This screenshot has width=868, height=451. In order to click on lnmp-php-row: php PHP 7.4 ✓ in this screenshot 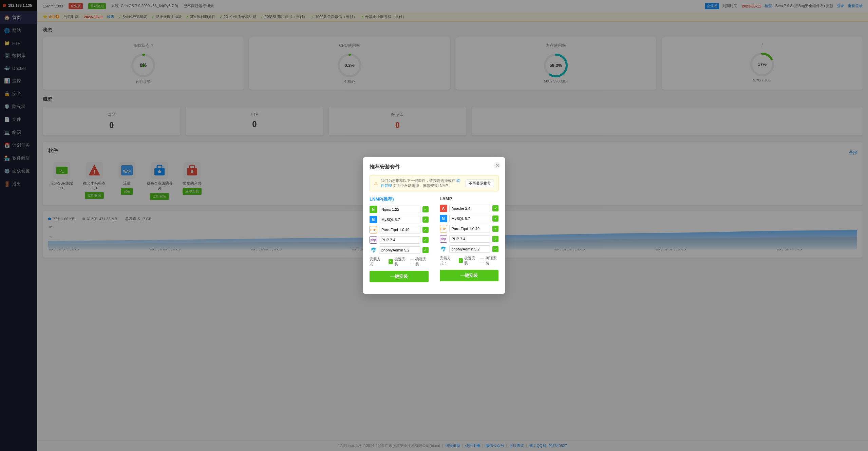, I will do `click(399, 240)`.